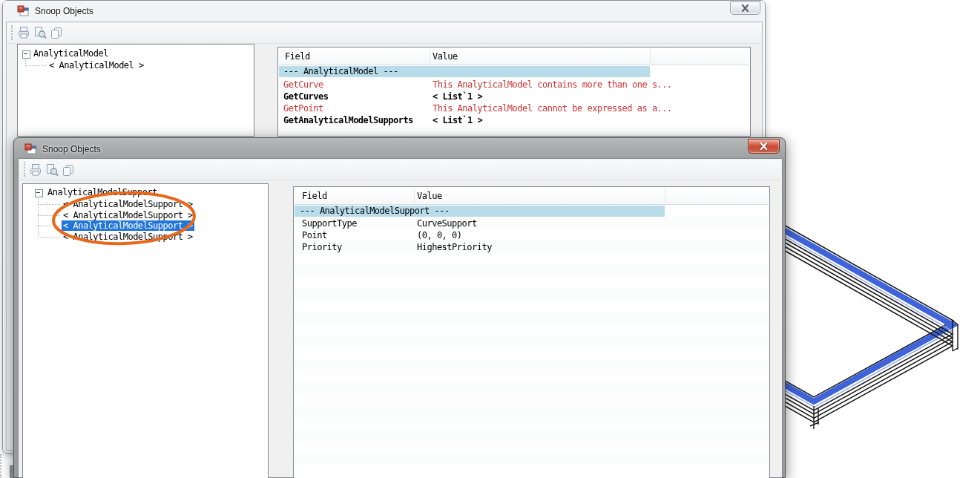 This screenshot has height=478, width=980. I want to click on tree-panel: AnalyticalModel < AnalyticalModel >, so click(136, 91).